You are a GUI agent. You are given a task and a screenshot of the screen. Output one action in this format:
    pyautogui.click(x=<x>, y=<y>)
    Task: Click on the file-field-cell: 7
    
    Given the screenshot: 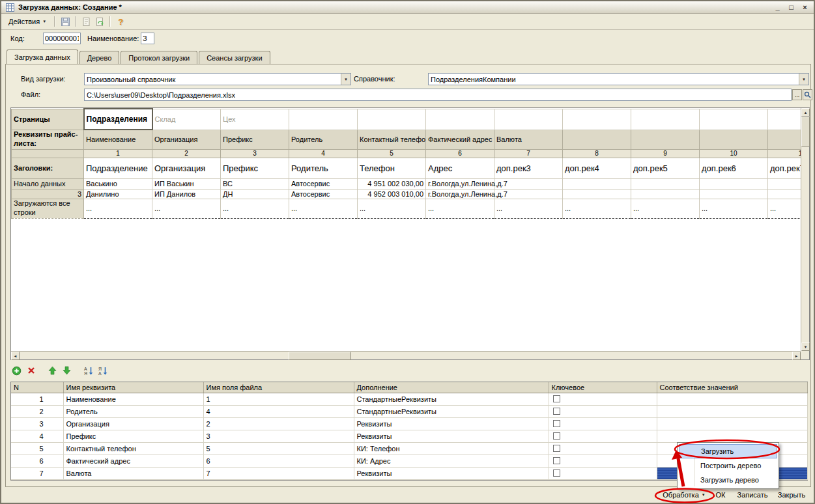 What is the action you would take?
    pyautogui.click(x=279, y=473)
    